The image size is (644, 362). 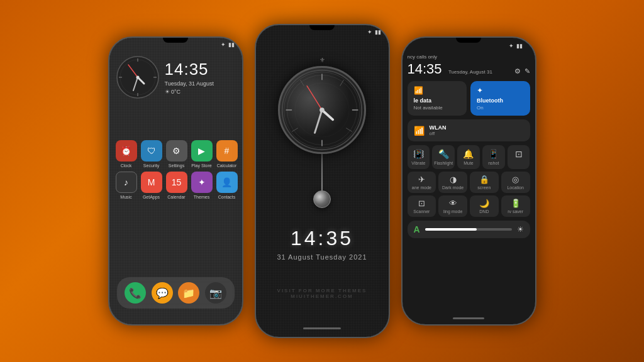 I want to click on app-playstore: ▶ Play Store, so click(x=202, y=154).